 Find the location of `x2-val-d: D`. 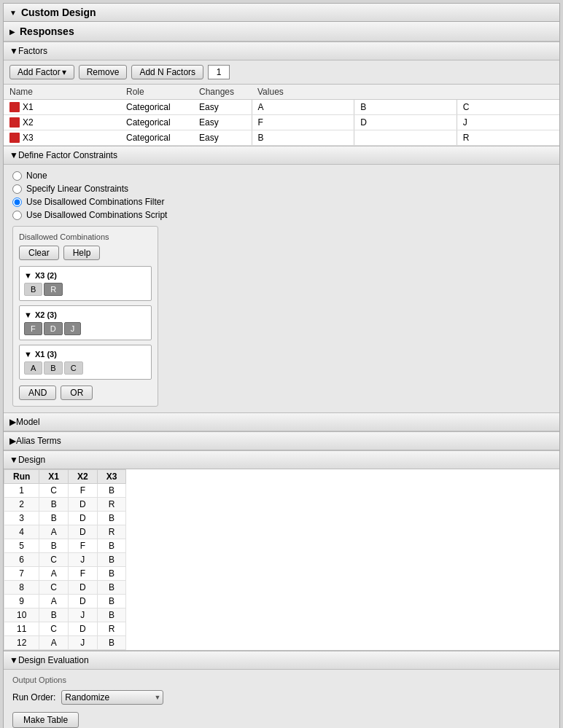

x2-val-d: D is located at coordinates (53, 329).